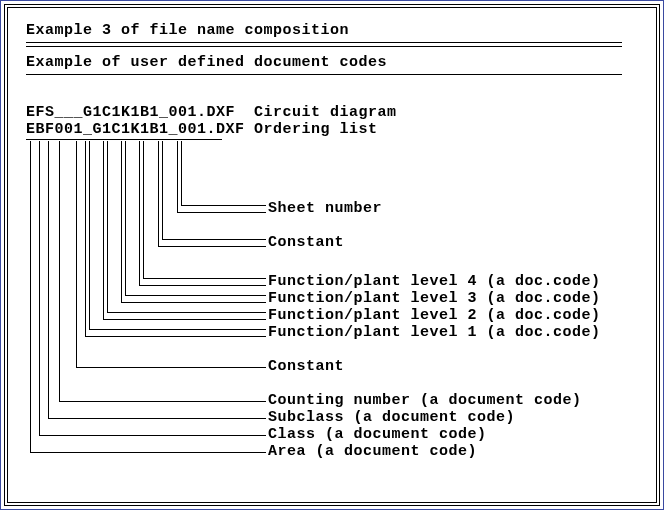 The height and width of the screenshot is (510, 664). I want to click on connector-area-v, so click(30, 296).